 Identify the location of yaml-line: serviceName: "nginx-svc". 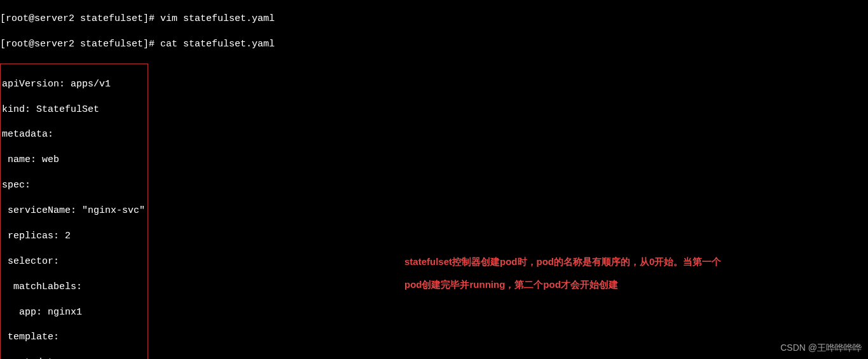
(74, 211).